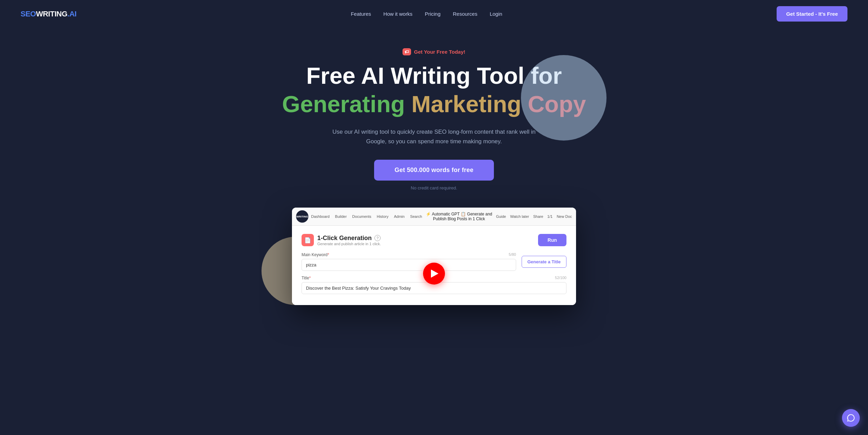 This screenshot has height=435, width=868. What do you see at coordinates (466, 104) in the screenshot?
I see `hero-word-marketing: Marketing` at bounding box center [466, 104].